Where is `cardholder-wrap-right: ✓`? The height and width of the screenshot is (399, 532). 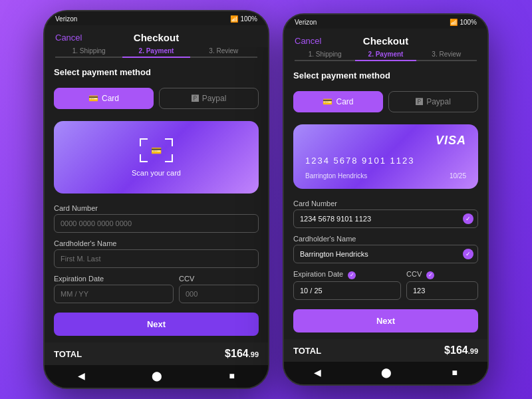
cardholder-wrap-right: ✓ is located at coordinates (386, 254).